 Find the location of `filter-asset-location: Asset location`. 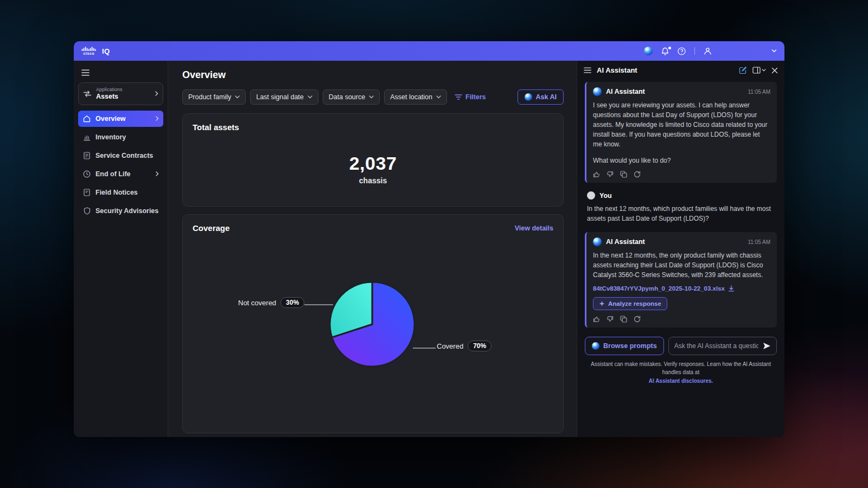

filter-asset-location: Asset location is located at coordinates (416, 97).